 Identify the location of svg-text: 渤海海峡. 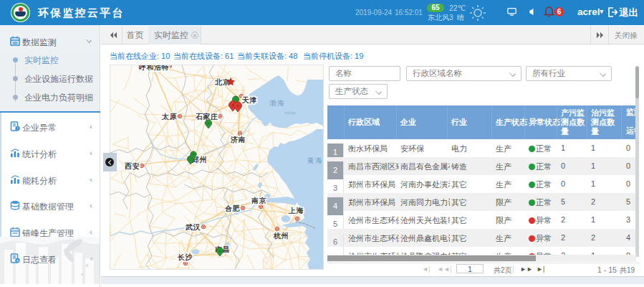
(290, 113).